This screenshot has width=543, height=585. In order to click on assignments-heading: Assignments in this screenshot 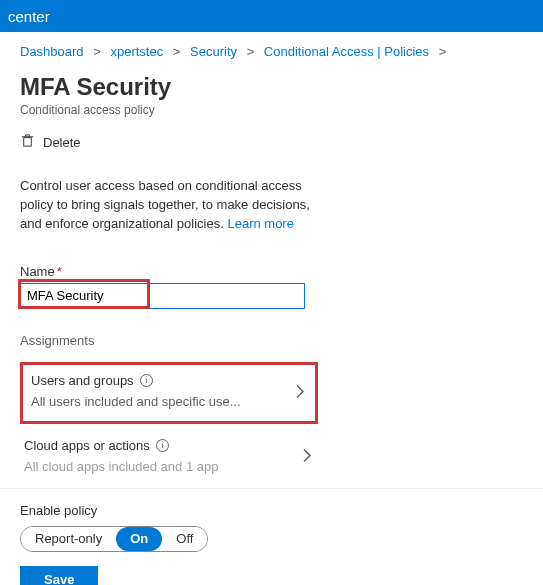, I will do `click(272, 340)`.